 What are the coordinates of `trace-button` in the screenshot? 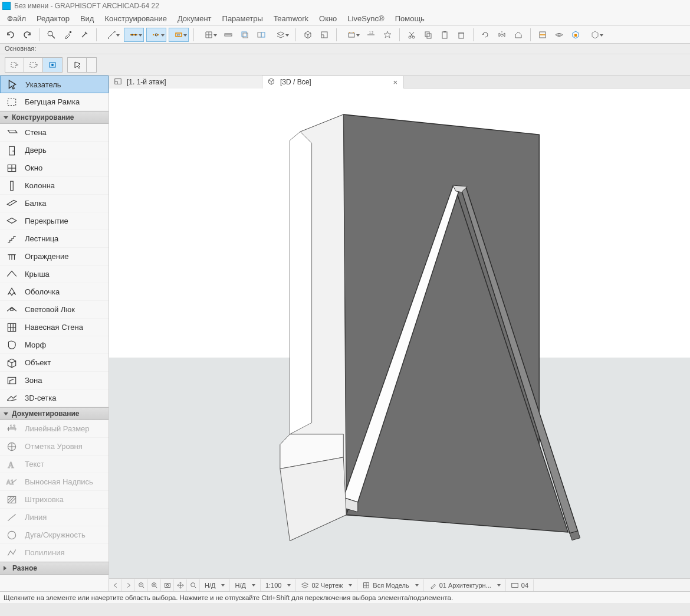 It's located at (245, 35).